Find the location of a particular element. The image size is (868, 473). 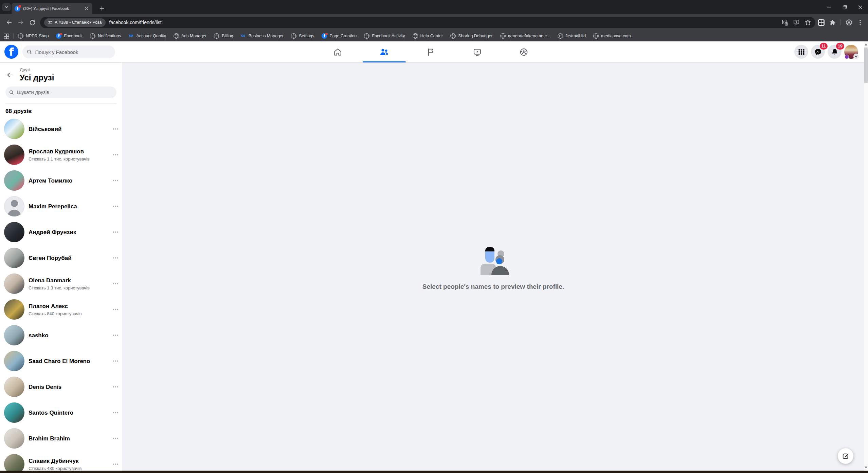

bookmark-item: Ads Manager is located at coordinates (190, 36).